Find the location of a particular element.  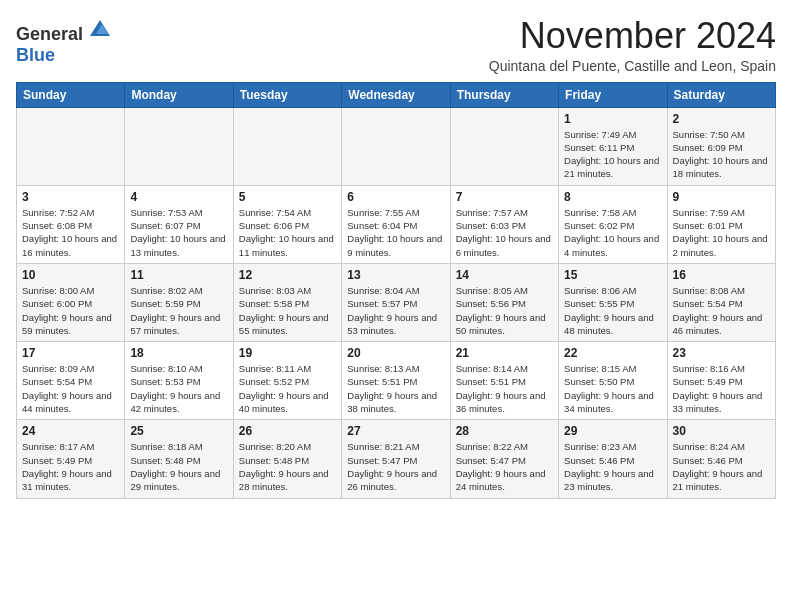

calendar-week-row: 24Sunrise: 8:17 AMSunset: 5:49 PMDayligh… is located at coordinates (396, 459).